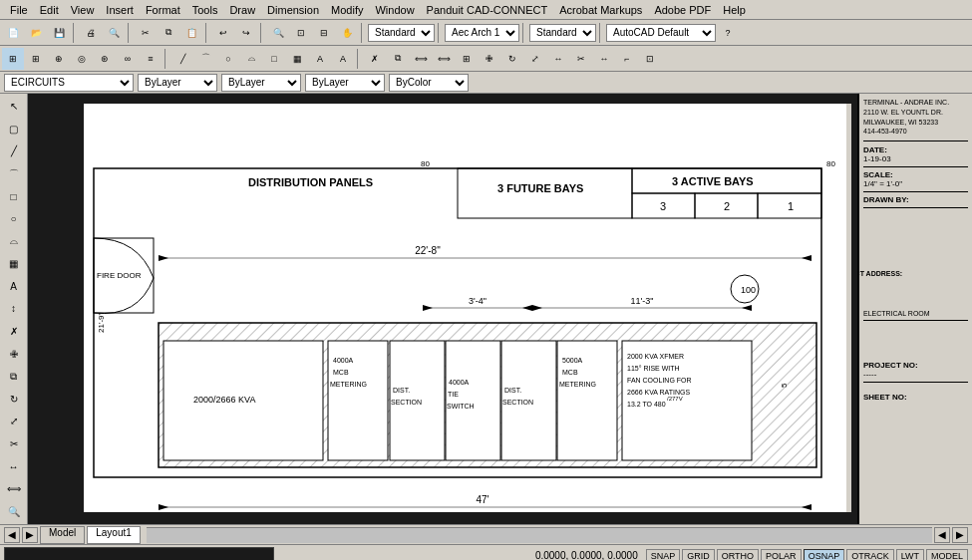 The height and width of the screenshot is (560, 972). Describe the element at coordinates (14, 489) in the screenshot. I see `mirror-left: ⟺` at that location.